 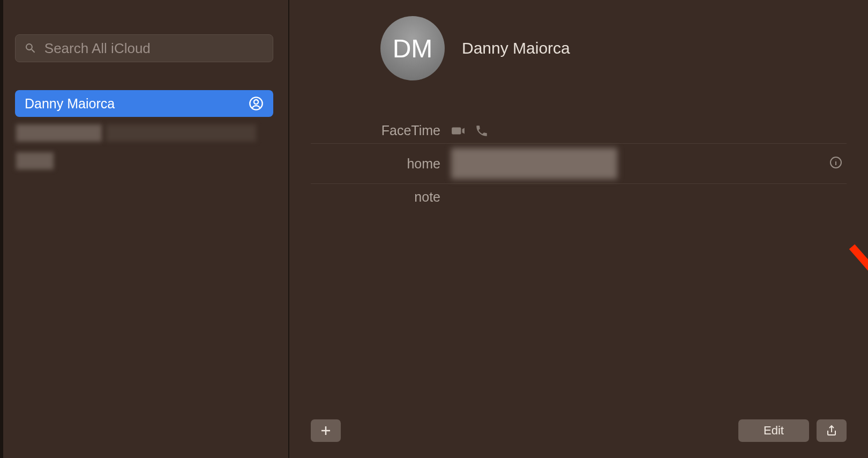 I want to click on contact-details: FaceTime home note, so click(x=579, y=164).